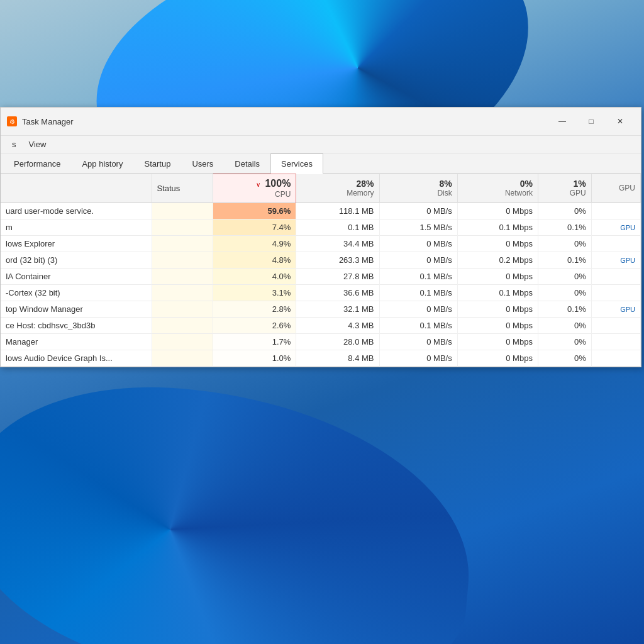 Image resolution: width=644 pixels, height=644 pixels. I want to click on table-row: IA Container 4.0% 27.8 MB 0.1 MB/s 0 Mbp…, so click(321, 277).